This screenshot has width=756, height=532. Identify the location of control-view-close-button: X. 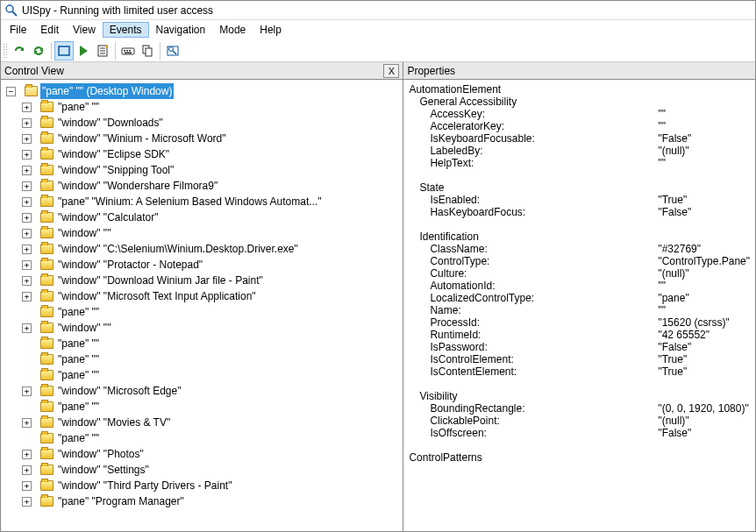
(391, 71).